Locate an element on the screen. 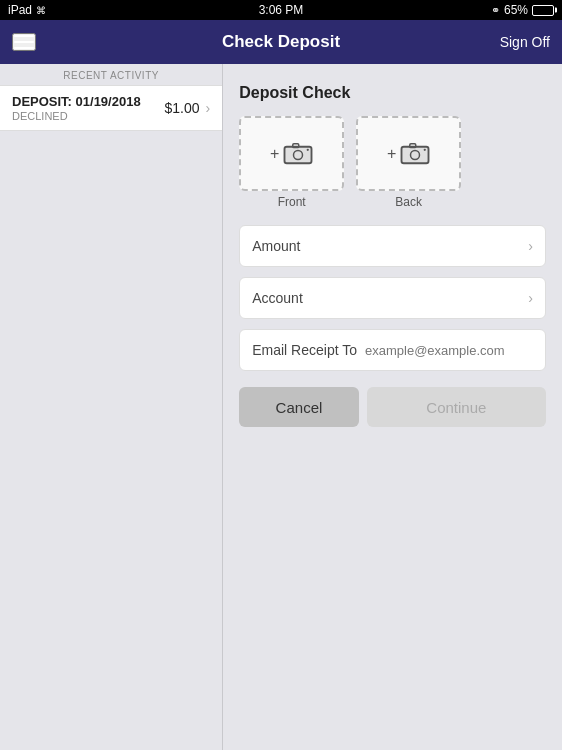 This screenshot has width=562, height=750. status-left: iPad ⌘ is located at coordinates (27, 10).